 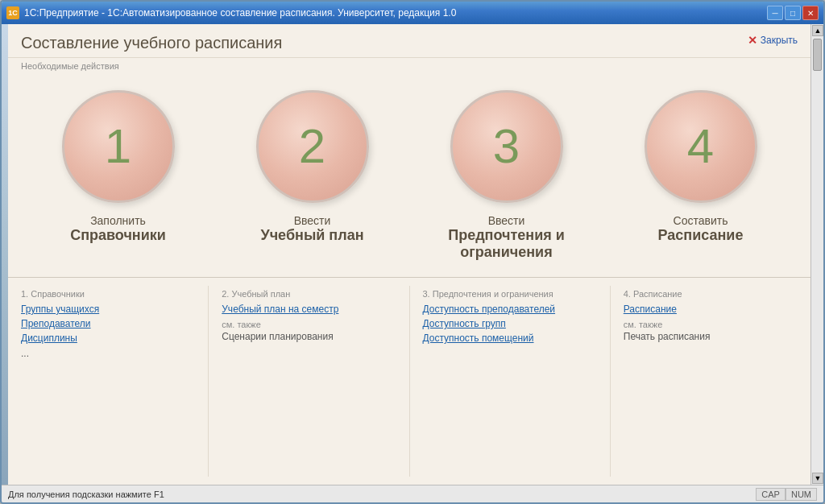 What do you see at coordinates (817, 55) in the screenshot?
I see `scrollbar-thumb` at bounding box center [817, 55].